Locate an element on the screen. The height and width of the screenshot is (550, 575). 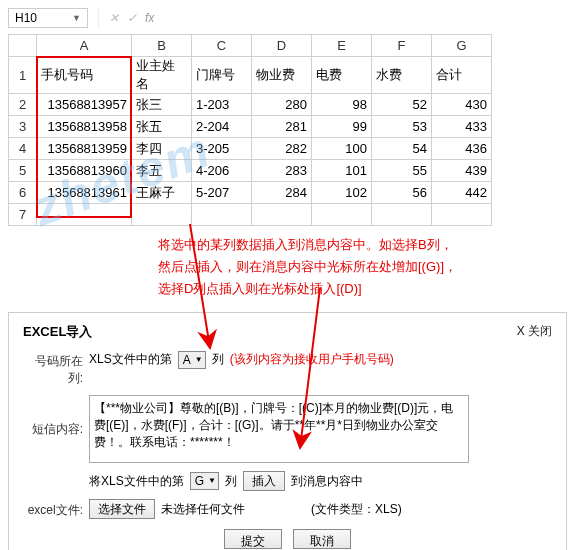
col-header-C: C is located at coordinates (222, 46).